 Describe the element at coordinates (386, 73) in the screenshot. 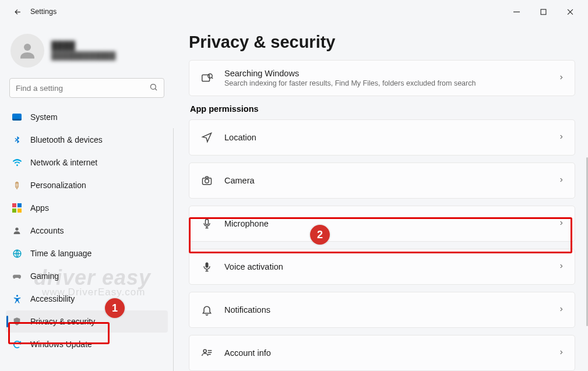

I see `card-title: Searching Windows` at that location.